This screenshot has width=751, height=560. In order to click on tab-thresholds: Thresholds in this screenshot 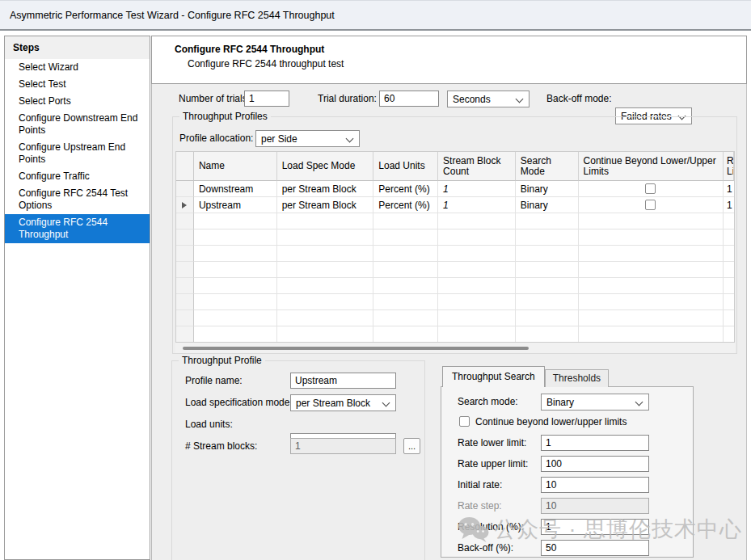, I will do `click(577, 378)`.